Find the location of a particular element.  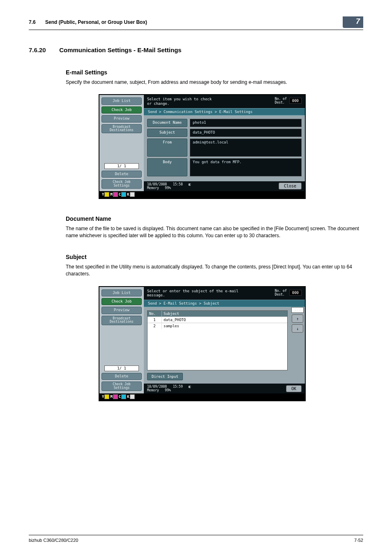

instruction-text: Select item you wish to check or change. is located at coordinates (179, 102).